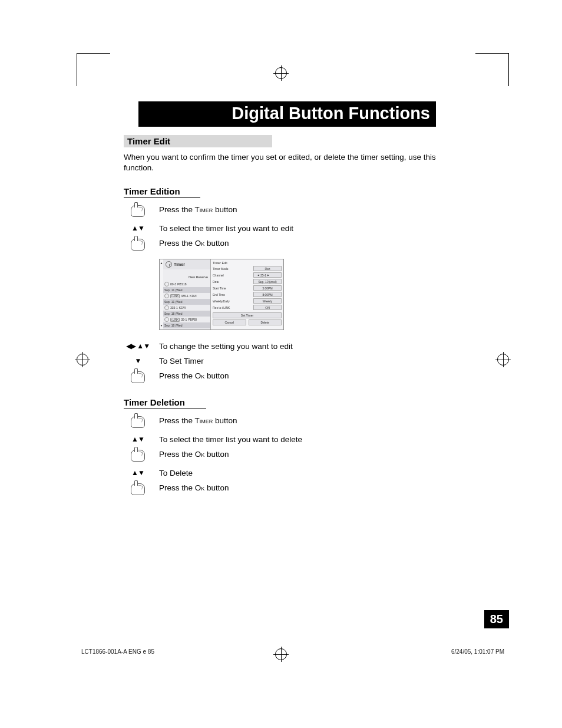  I want to click on step-d-ok: Press the Ok button, so click(280, 456).